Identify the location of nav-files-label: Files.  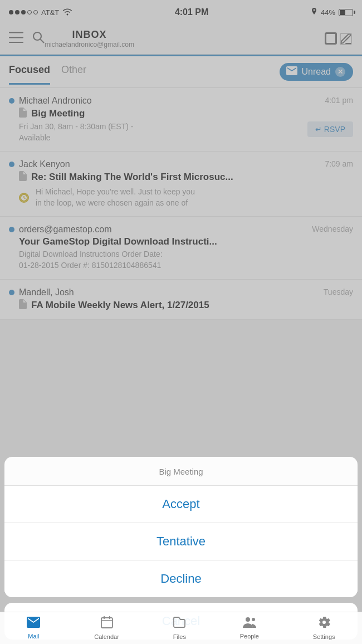
(179, 637).